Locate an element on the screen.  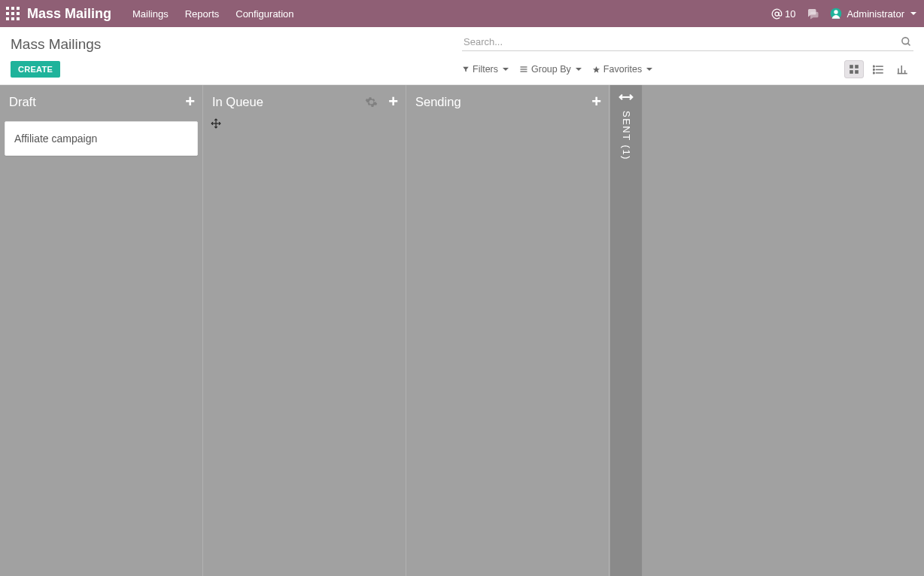
user-name: Administrator is located at coordinates (876, 14).